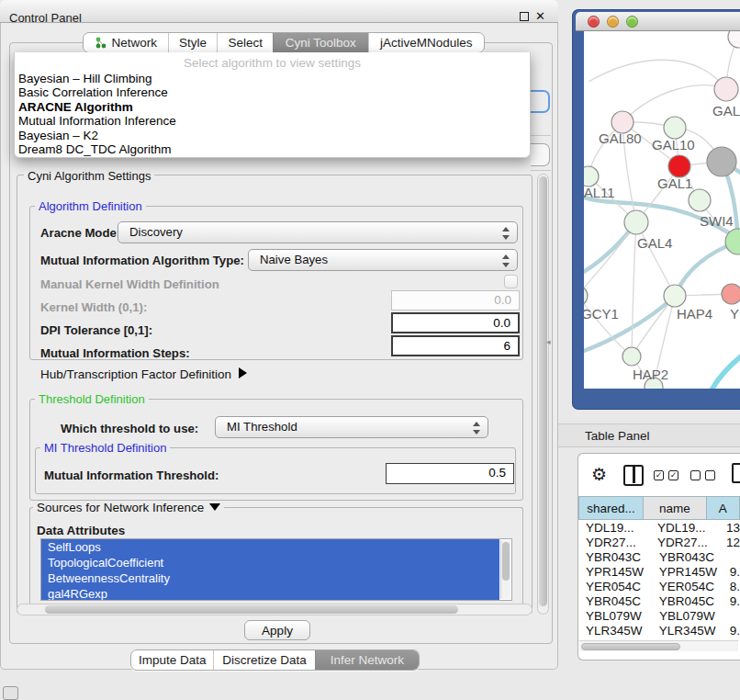  I want to click on table-row: YBL079WYBL079W, so click(659, 616).